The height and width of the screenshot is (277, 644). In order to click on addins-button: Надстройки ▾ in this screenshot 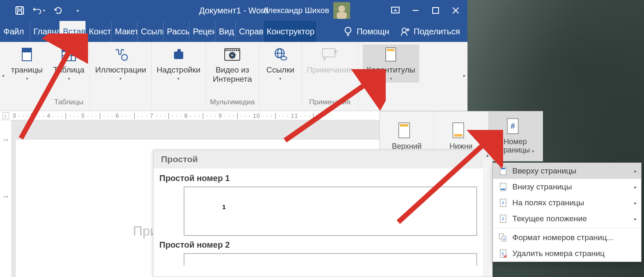, I will do `click(179, 64)`.